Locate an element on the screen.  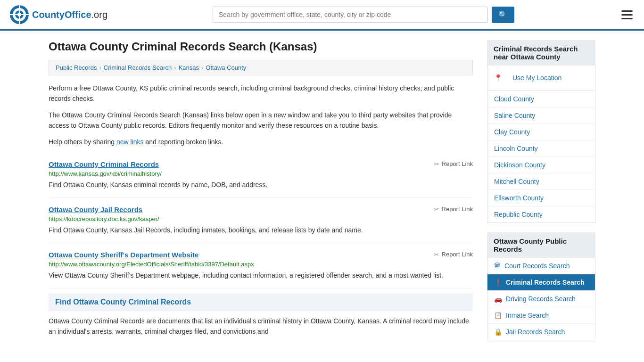
find-section: Find Ottawa County Criminal Records Otta… is located at coordinates (261, 315).